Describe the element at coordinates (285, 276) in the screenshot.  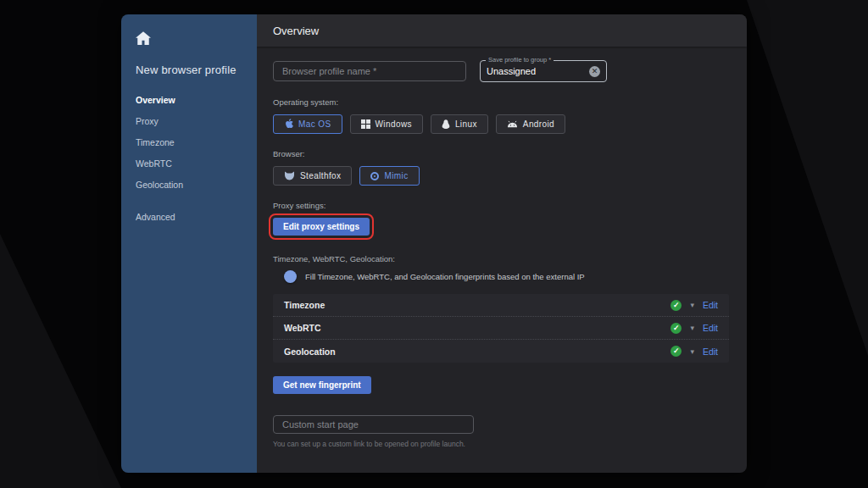
I see `fingerprint-toggle` at that location.